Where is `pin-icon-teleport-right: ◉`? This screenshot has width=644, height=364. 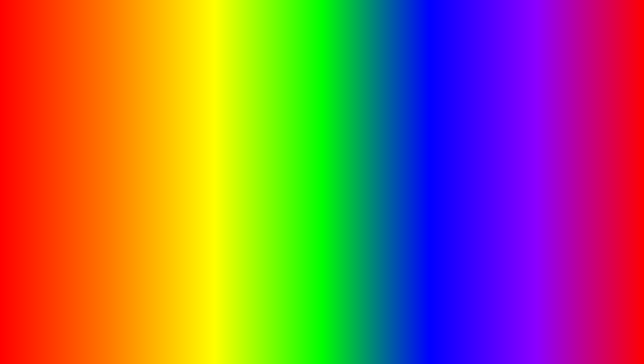
pin-icon-teleport-right: ◉ is located at coordinates (433, 165).